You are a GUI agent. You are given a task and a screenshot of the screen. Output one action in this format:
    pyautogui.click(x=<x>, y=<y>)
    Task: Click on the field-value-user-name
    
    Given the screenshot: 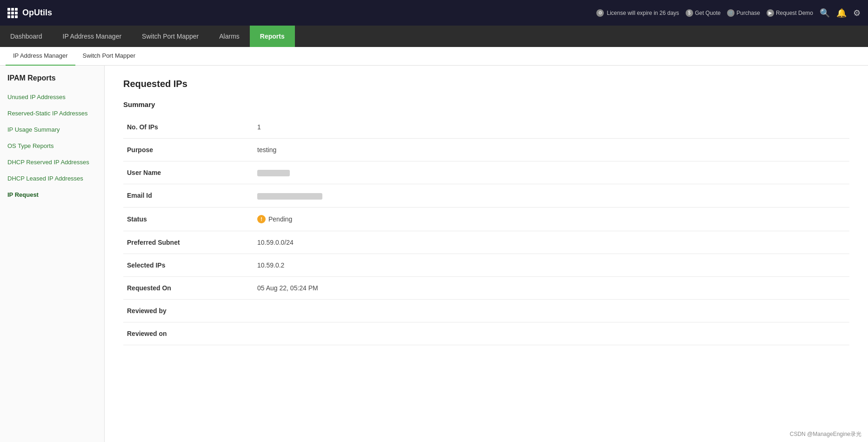 What is the action you would take?
    pyautogui.click(x=552, y=173)
    